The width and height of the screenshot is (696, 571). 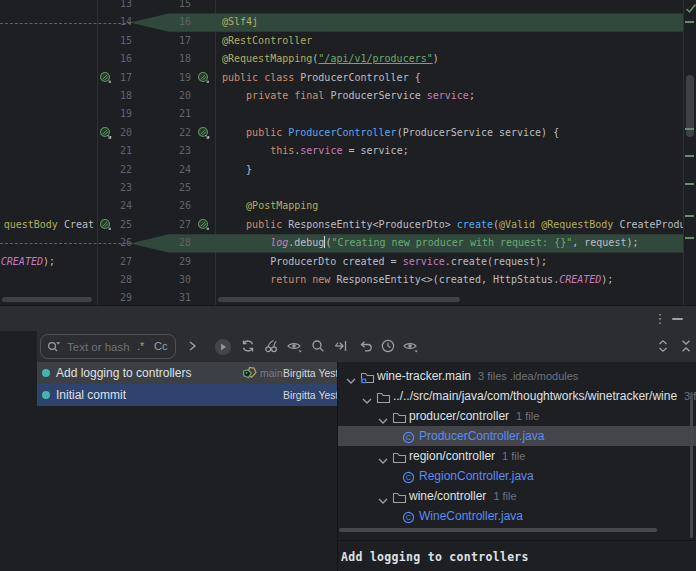 What do you see at coordinates (366, 346) in the screenshot?
I see `rollback-icon` at bounding box center [366, 346].